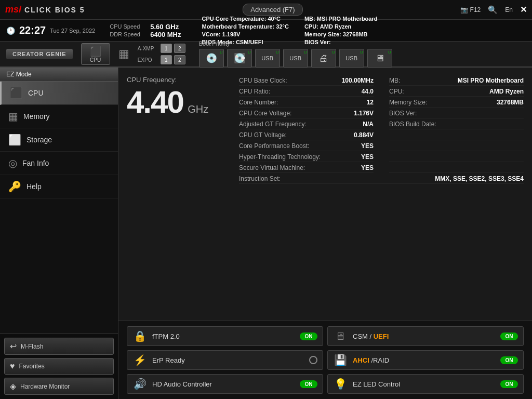 Image resolution: width=532 pixels, height=399 pixels. I want to click on mem-size-row: Memory Size: 32768MB, so click(341, 34).